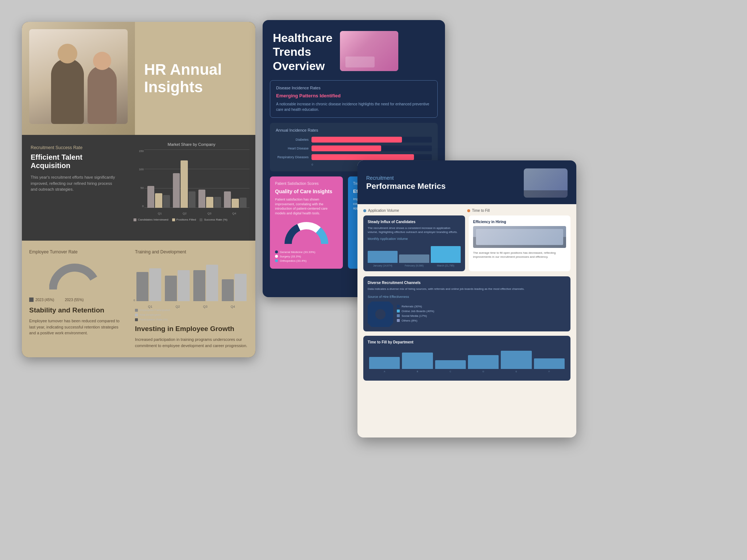 This screenshot has height=560, width=747. Describe the element at coordinates (414, 265) in the screenshot. I see `app-volume-bar-labels: January (14,674) February (9,086) March …` at that location.